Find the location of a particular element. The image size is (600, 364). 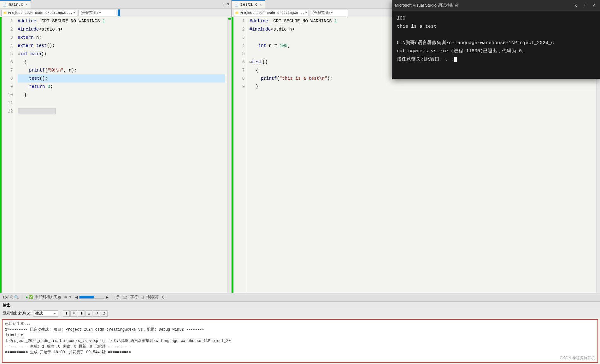

console-content: 100 this is a test C:\鹏哥c语言暑假集训\c-langua… is located at coordinates (496, 45).